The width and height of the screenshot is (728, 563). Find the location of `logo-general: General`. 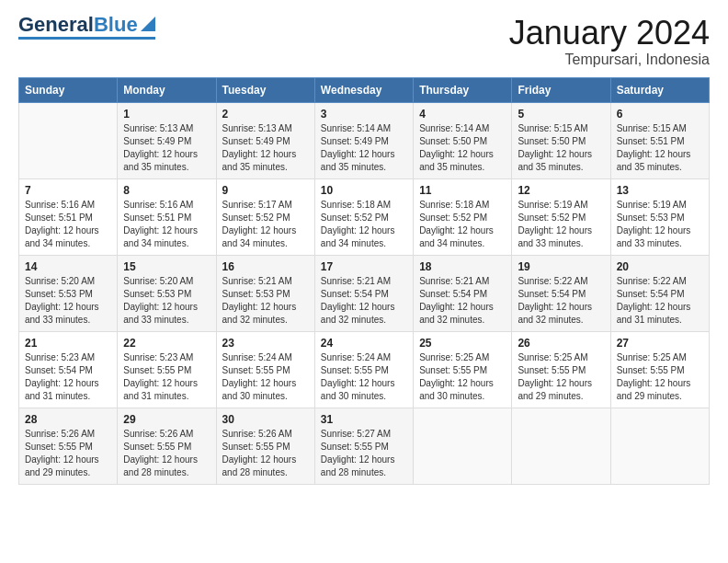

logo-general: General is located at coordinates (56, 25).